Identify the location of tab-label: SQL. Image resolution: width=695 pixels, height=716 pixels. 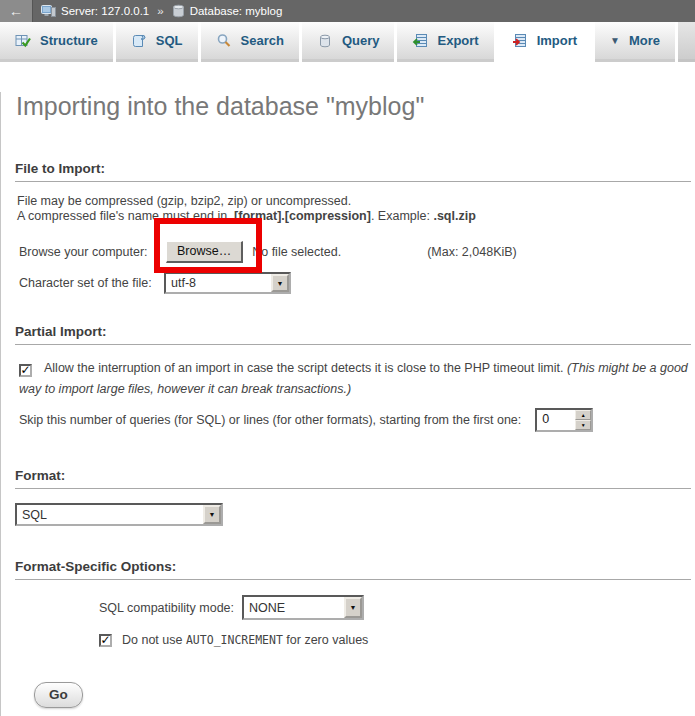
(170, 40).